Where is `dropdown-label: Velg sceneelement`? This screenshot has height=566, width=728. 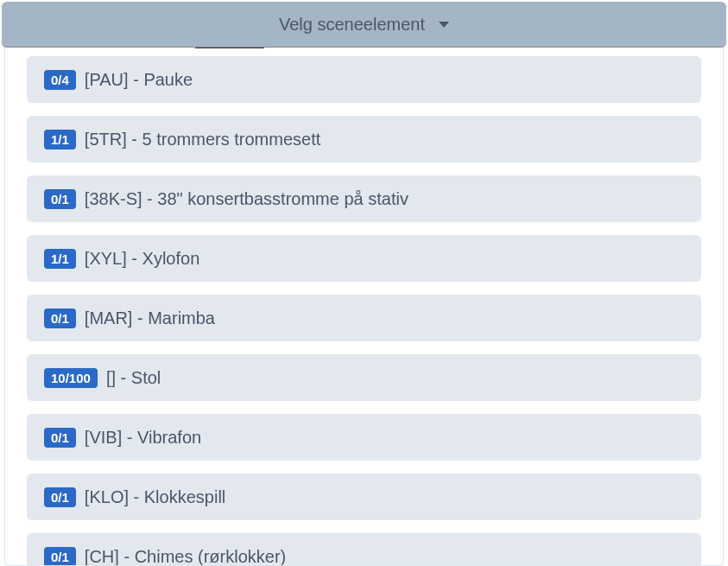
dropdown-label: Velg sceneelement is located at coordinates (352, 24).